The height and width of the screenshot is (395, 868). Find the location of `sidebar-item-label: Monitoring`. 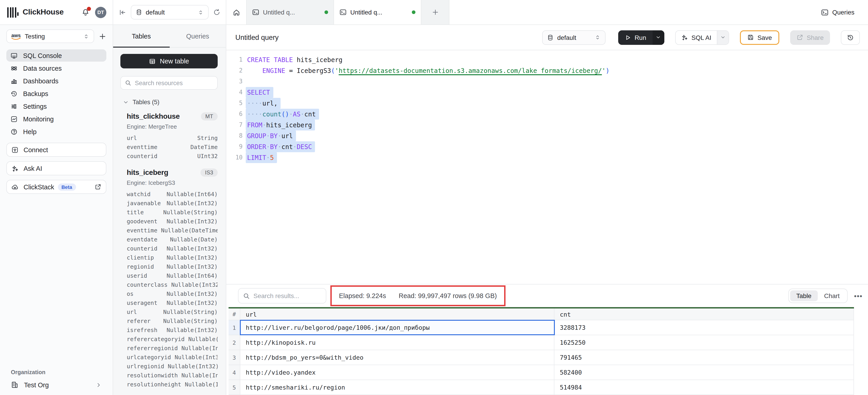

sidebar-item-label: Monitoring is located at coordinates (38, 119).